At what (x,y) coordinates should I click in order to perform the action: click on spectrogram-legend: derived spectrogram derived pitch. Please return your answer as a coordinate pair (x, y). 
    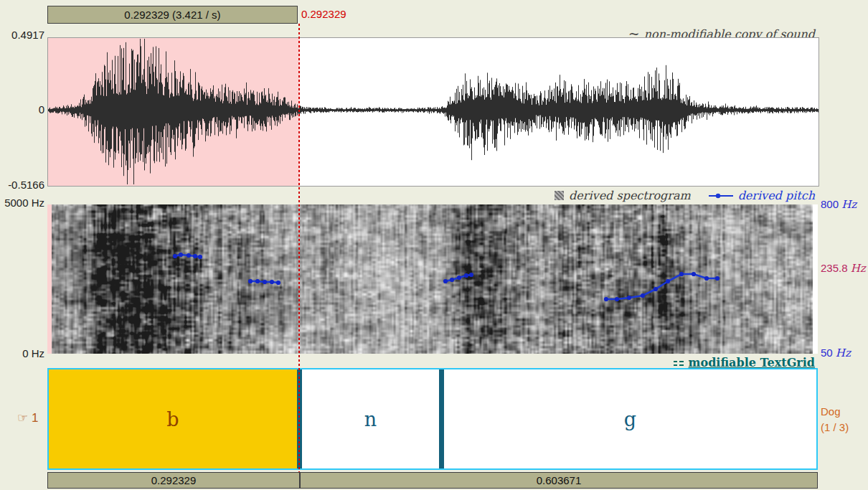
    Looking at the image, I should click on (407, 195).